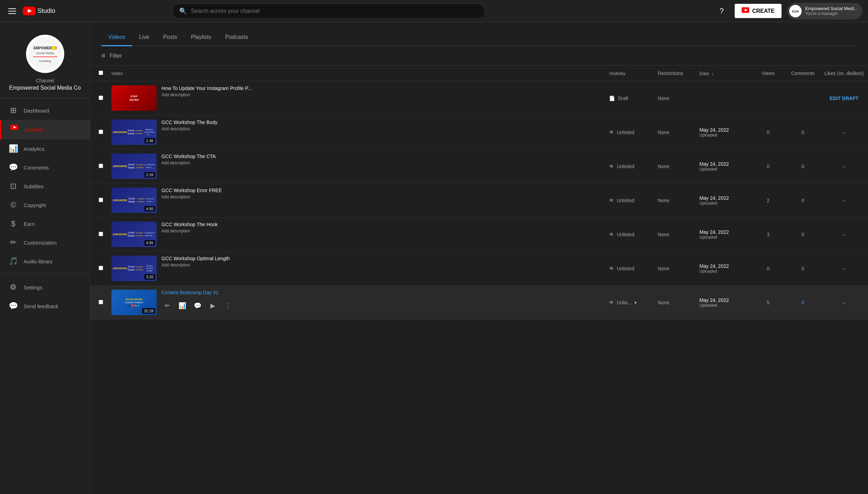 This screenshot has height=494, width=868. What do you see at coordinates (36, 110) in the screenshot?
I see `sidebar-item-label: Dashboard` at bounding box center [36, 110].